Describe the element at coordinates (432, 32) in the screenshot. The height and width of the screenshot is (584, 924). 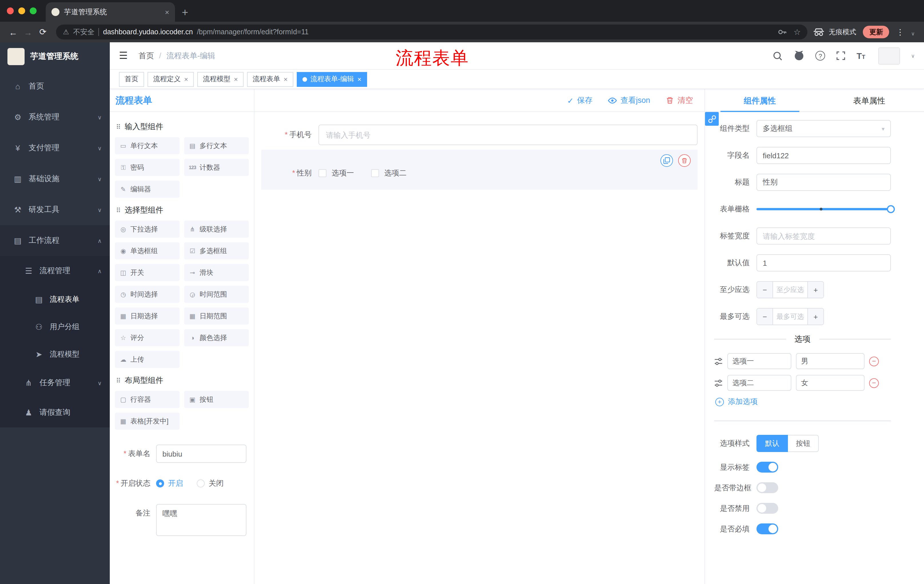
I see `address-bar: ⚠ 不安全 dashboard.yudao.iocoder.cn /bpm/ma…` at that location.